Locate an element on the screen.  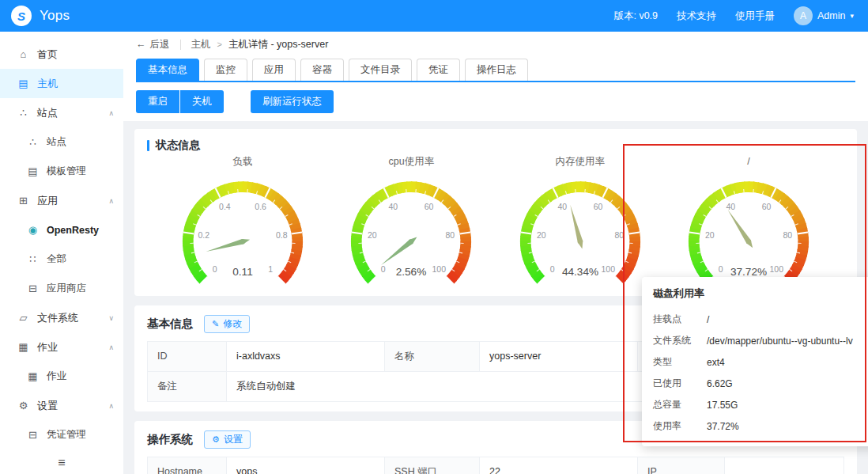
tab-operation-logs: 操作日志 is located at coordinates (496, 70).